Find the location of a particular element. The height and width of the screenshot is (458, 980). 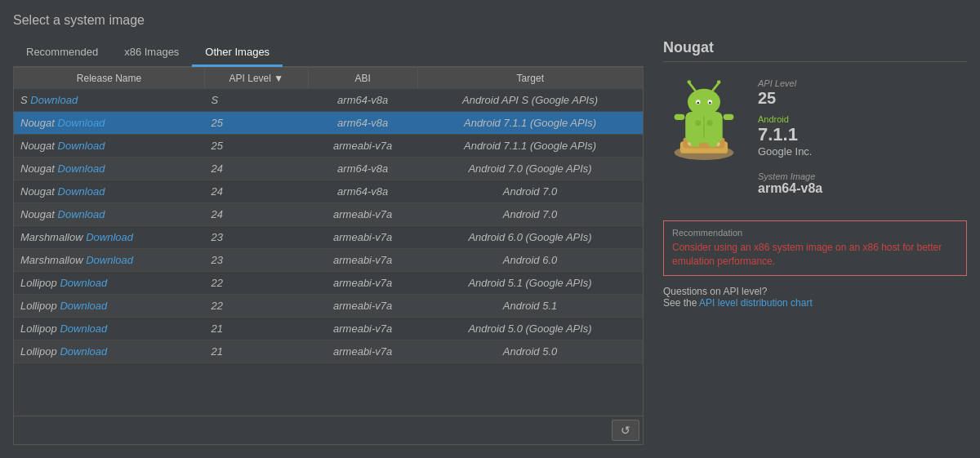

android-label: Android is located at coordinates (791, 119).